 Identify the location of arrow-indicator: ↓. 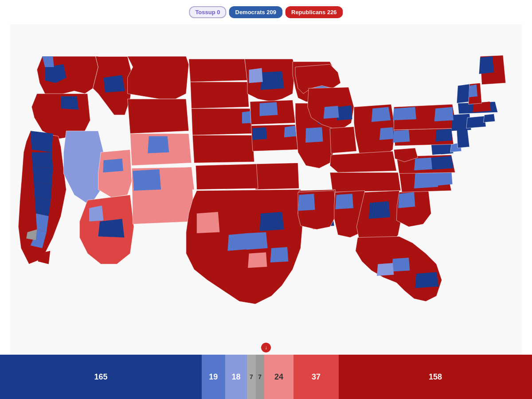
(266, 348).